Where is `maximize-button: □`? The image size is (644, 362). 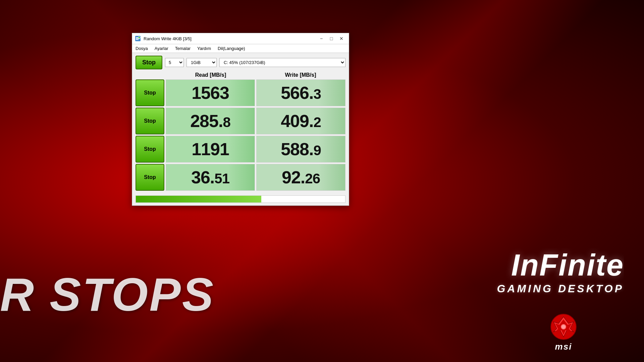
maximize-button: □ is located at coordinates (331, 39).